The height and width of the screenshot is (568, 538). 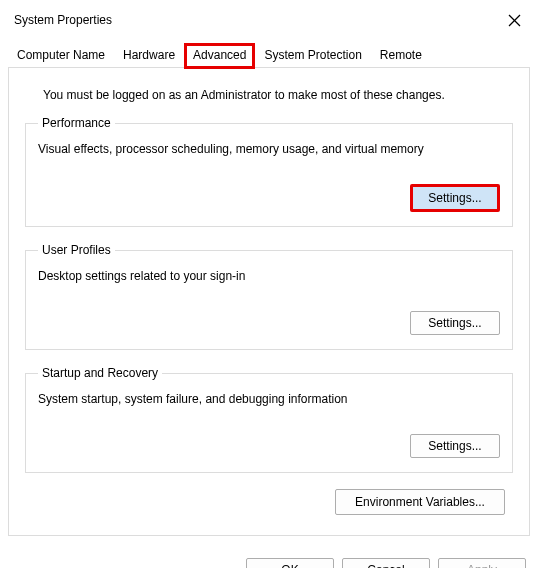 What do you see at coordinates (220, 56) in the screenshot?
I see `tab-advanced: Advanced` at bounding box center [220, 56].